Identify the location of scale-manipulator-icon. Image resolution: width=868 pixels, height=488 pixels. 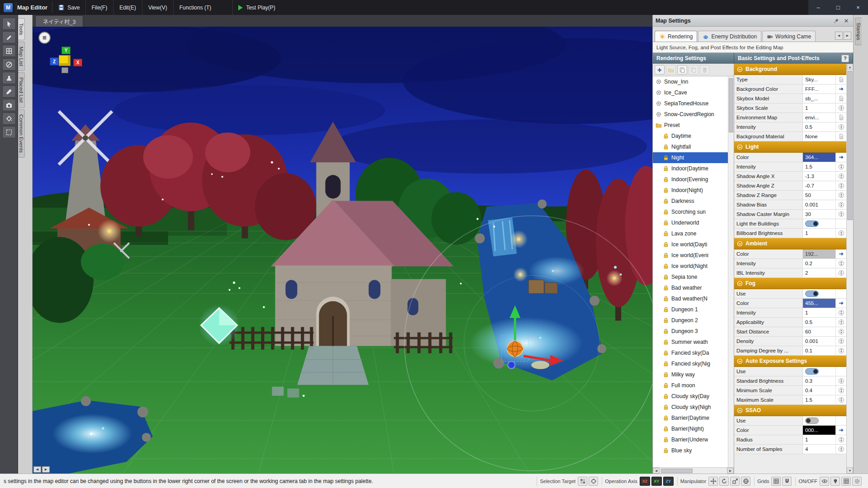
(735, 481).